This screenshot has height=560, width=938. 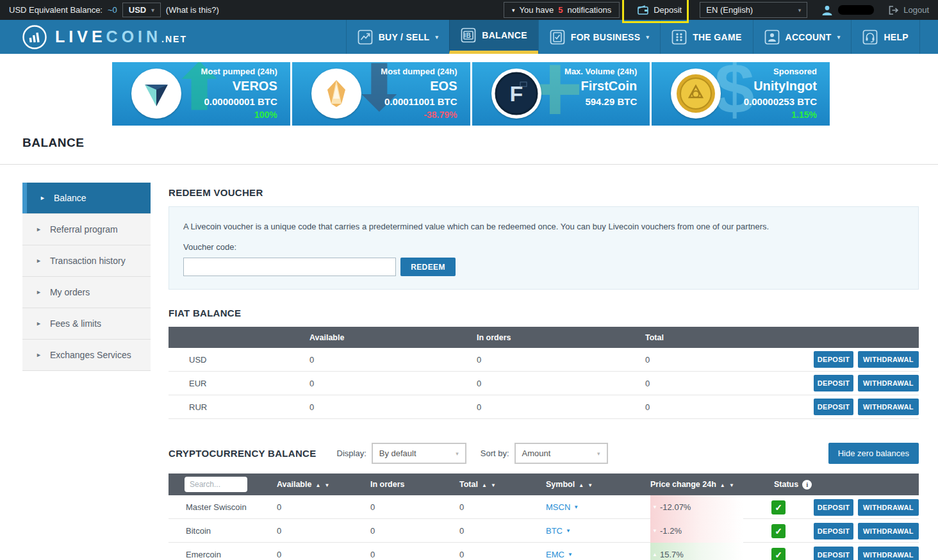 What do you see at coordinates (419, 86) in the screenshot?
I see `banner-coin-name: EOS` at bounding box center [419, 86].